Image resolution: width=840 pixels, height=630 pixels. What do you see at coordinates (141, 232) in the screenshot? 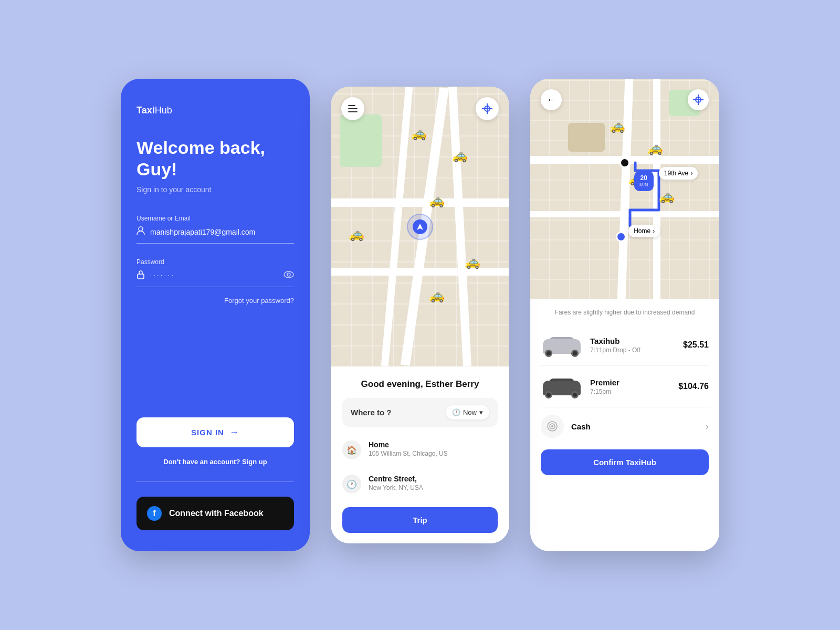
I see `user-icon` at bounding box center [141, 232].